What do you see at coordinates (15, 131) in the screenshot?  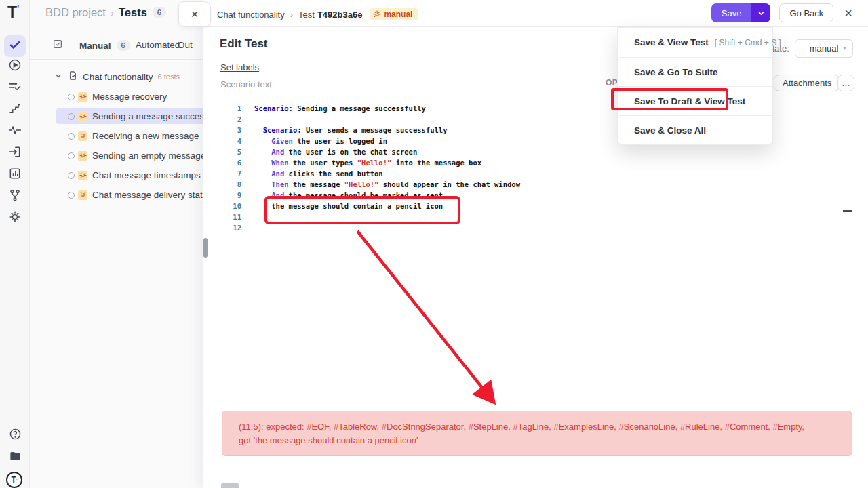 I see `sidebar-item-pulse` at bounding box center [15, 131].